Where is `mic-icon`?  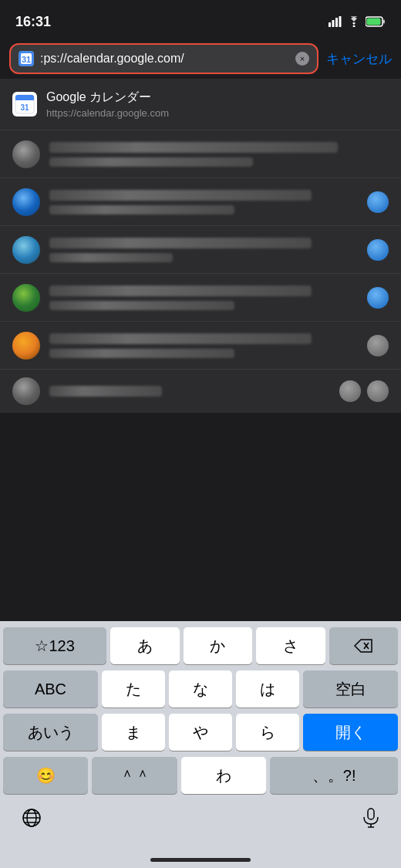
mic-icon is located at coordinates (371, 818).